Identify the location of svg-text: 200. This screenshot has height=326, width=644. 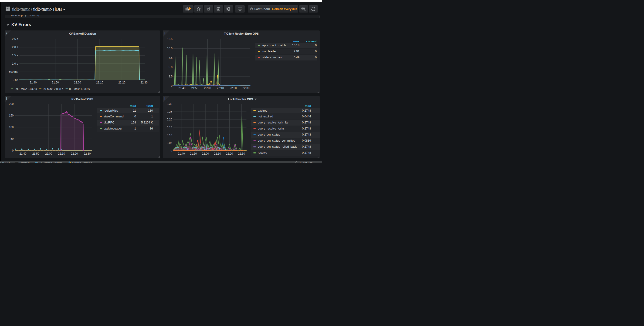
(11, 104).